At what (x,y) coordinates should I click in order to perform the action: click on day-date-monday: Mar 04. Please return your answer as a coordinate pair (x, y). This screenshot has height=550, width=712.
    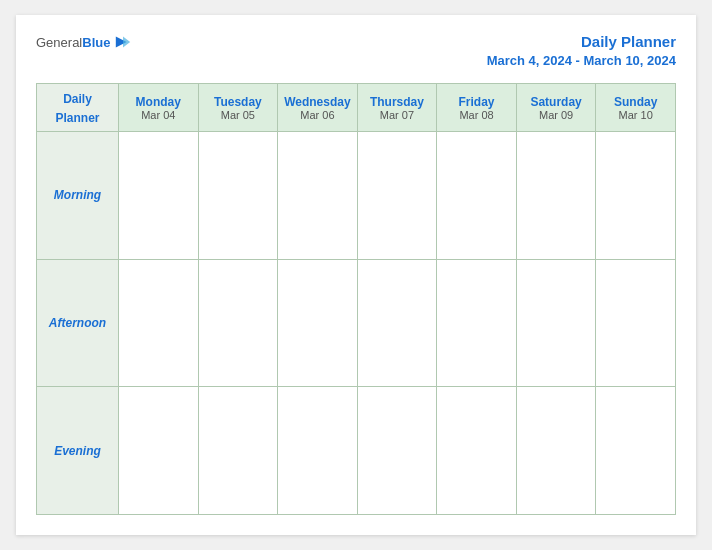
    Looking at the image, I should click on (158, 115).